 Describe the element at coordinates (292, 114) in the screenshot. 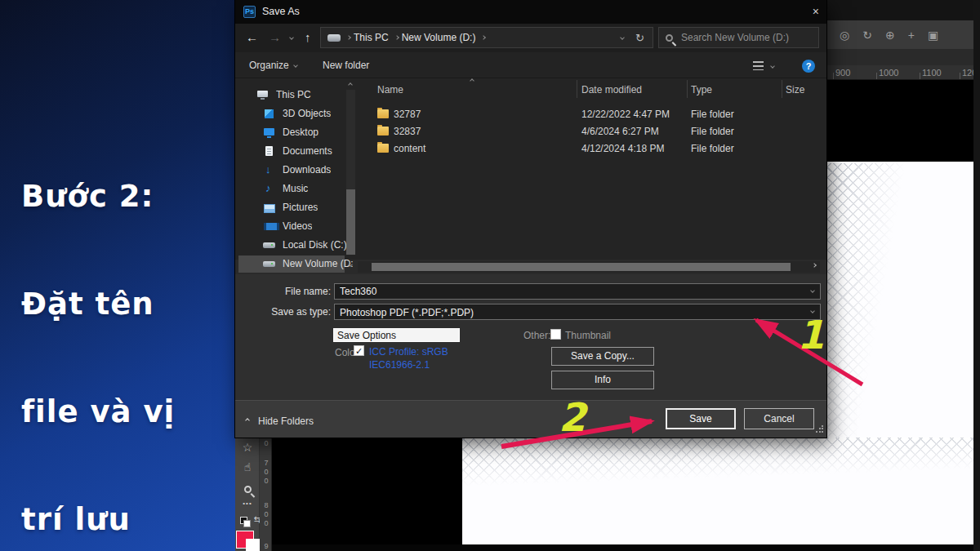

I see `sidebar-item-3d-objects: 3D Objects` at that location.